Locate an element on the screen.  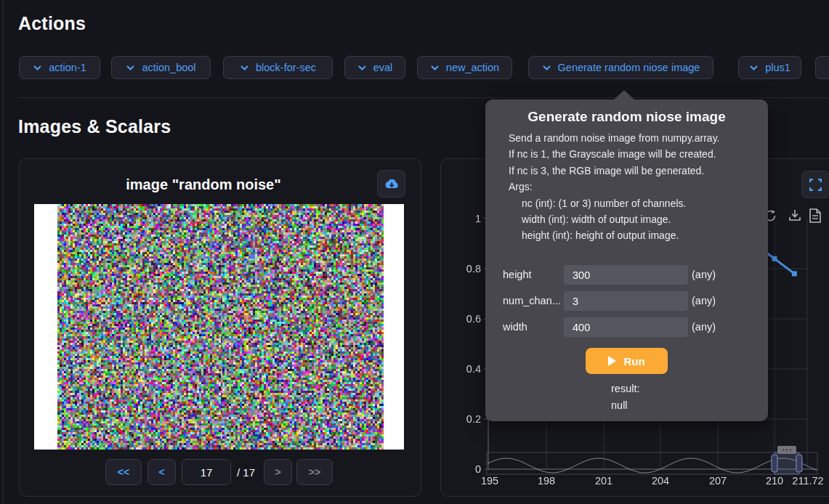
action-button-plus1: plus1 is located at coordinates (770, 68).